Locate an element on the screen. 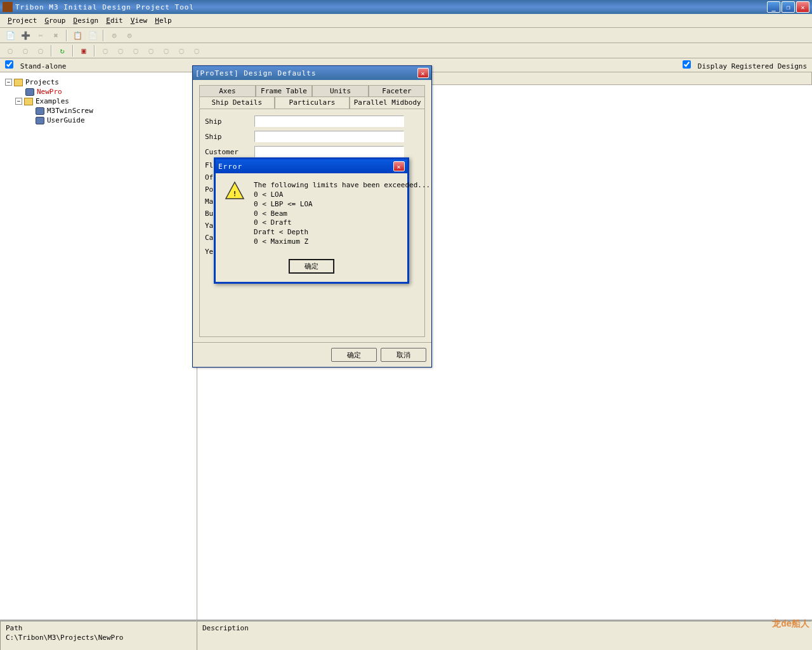  input-customer is located at coordinates (329, 152).